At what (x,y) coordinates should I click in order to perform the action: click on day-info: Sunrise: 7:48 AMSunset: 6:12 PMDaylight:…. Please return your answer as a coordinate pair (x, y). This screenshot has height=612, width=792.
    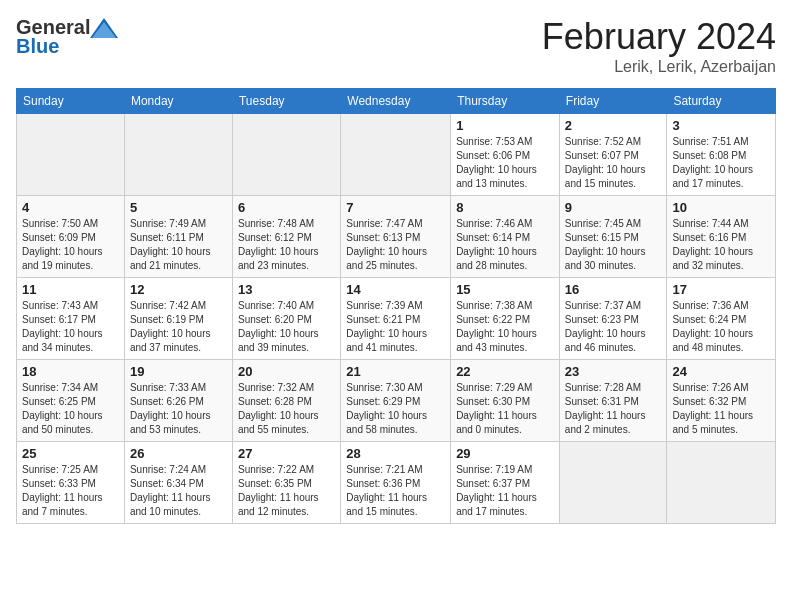
    Looking at the image, I should click on (286, 245).